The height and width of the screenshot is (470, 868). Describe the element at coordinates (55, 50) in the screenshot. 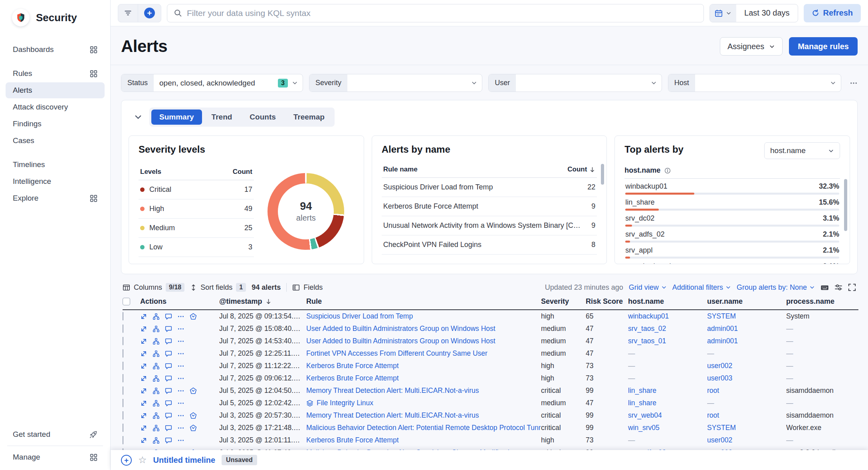

I see `sidebar-item-dashboards: Dashboards` at that location.